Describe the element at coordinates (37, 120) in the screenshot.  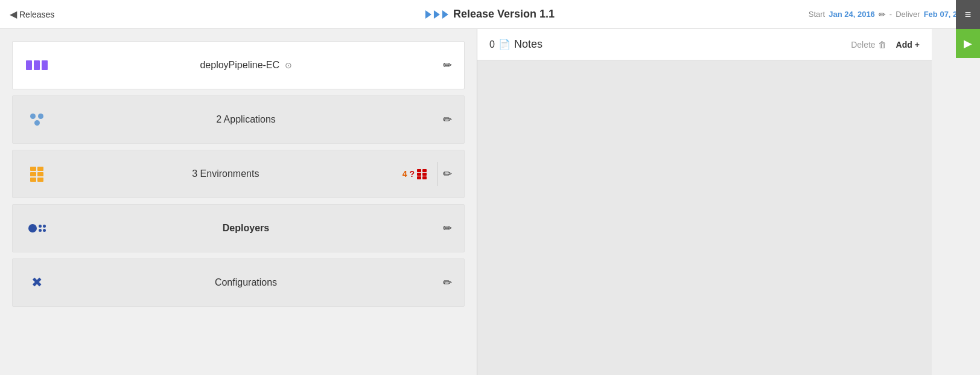
I see `applications-icon` at that location.